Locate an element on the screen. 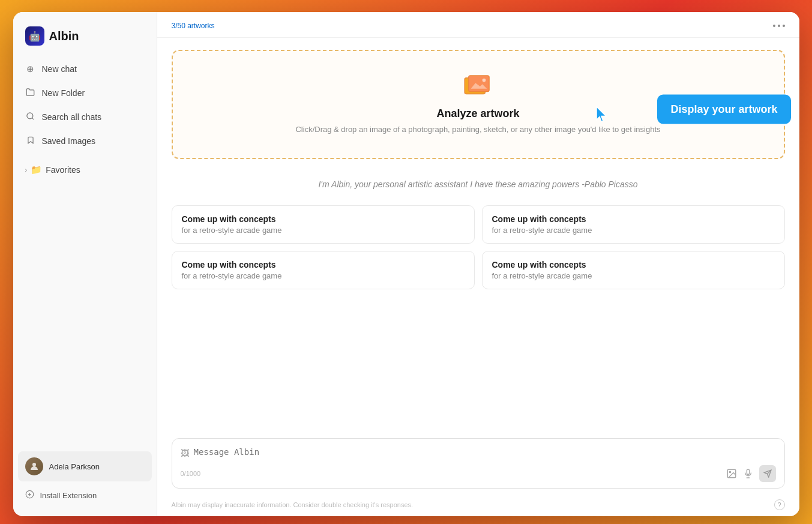  disclaimer: Albin may display inaccurate information… is located at coordinates (293, 505).